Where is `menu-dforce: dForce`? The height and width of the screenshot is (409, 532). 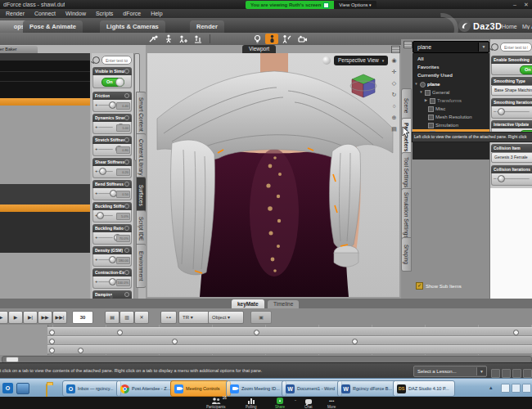 menu-dforce: dForce is located at coordinates (132, 13).